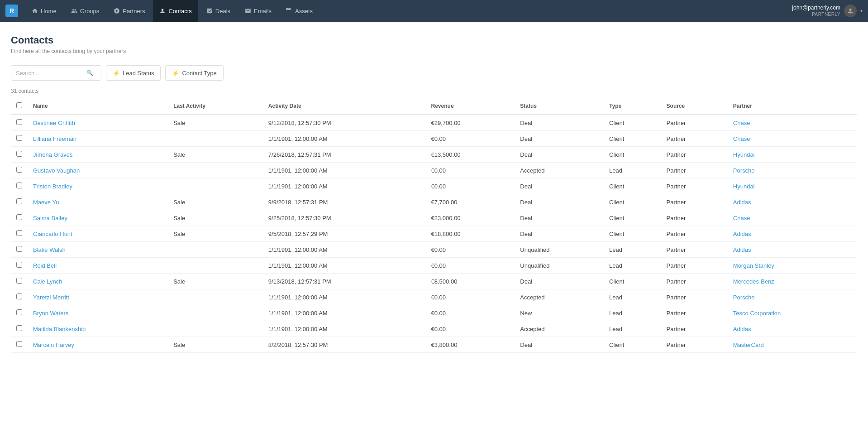 Image resolution: width=868 pixels, height=438 pixels. I want to click on contact-type-label: Contact Type, so click(199, 73).